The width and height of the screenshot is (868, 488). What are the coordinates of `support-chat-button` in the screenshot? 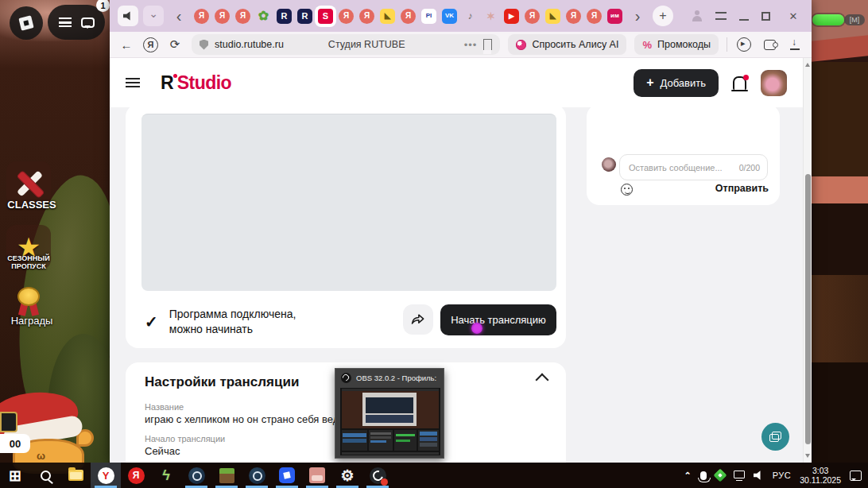 It's located at (776, 437).